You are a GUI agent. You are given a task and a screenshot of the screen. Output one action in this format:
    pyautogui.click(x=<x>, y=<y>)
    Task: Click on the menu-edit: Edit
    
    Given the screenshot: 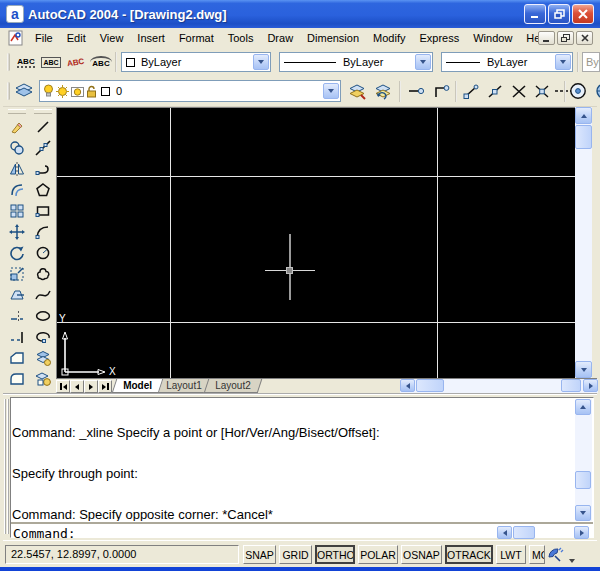 What is the action you would take?
    pyautogui.click(x=76, y=38)
    